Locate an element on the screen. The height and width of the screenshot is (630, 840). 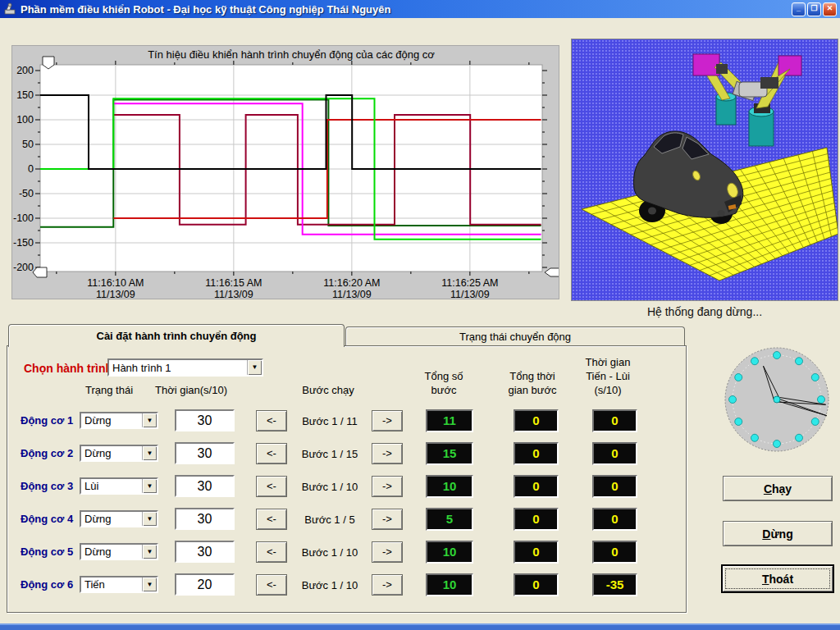
y-tick-label: -150 is located at coordinates (23, 243).